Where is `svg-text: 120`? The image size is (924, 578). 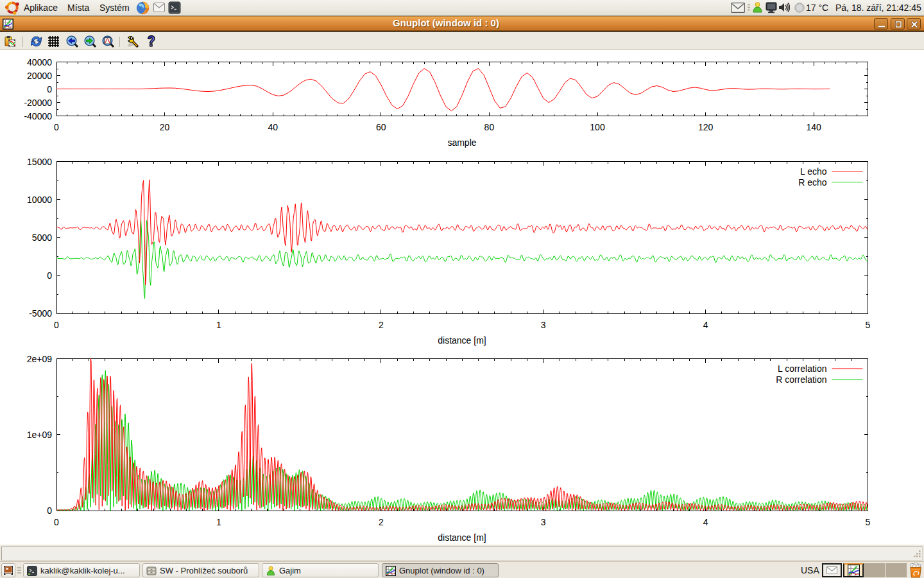 svg-text: 120 is located at coordinates (706, 127).